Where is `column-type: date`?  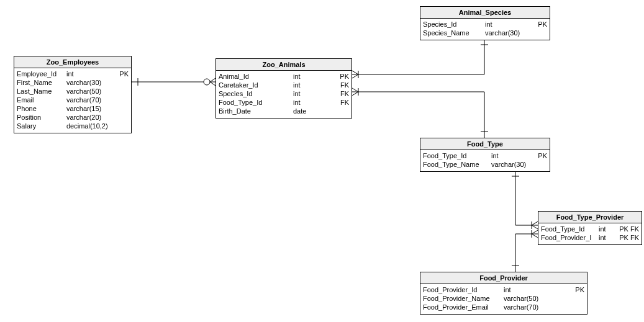 column-type: date is located at coordinates (309, 111).